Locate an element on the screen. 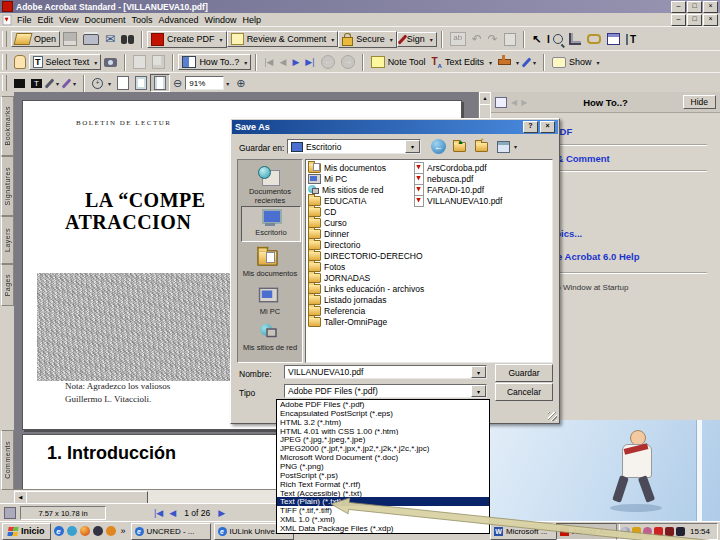  list-item: Taller-OmniPage is located at coordinates (348, 322).